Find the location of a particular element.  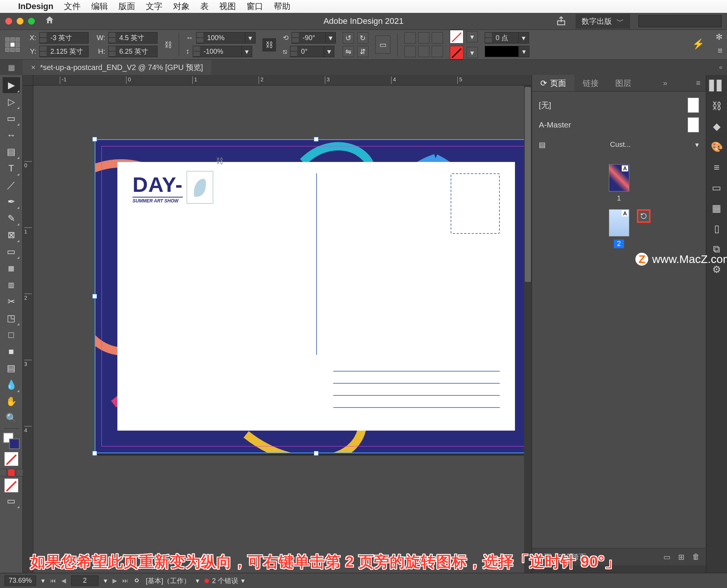

last-page-button: ⏭ is located at coordinates (125, 581).